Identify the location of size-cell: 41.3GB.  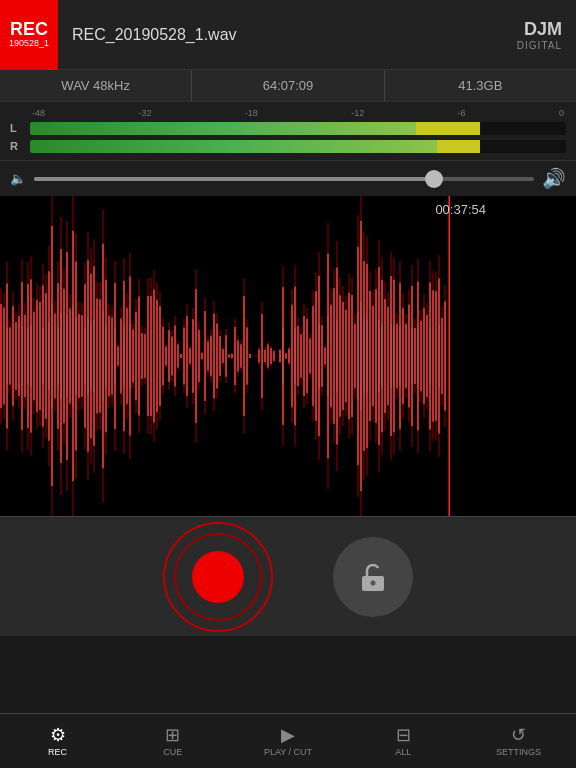
(480, 86).